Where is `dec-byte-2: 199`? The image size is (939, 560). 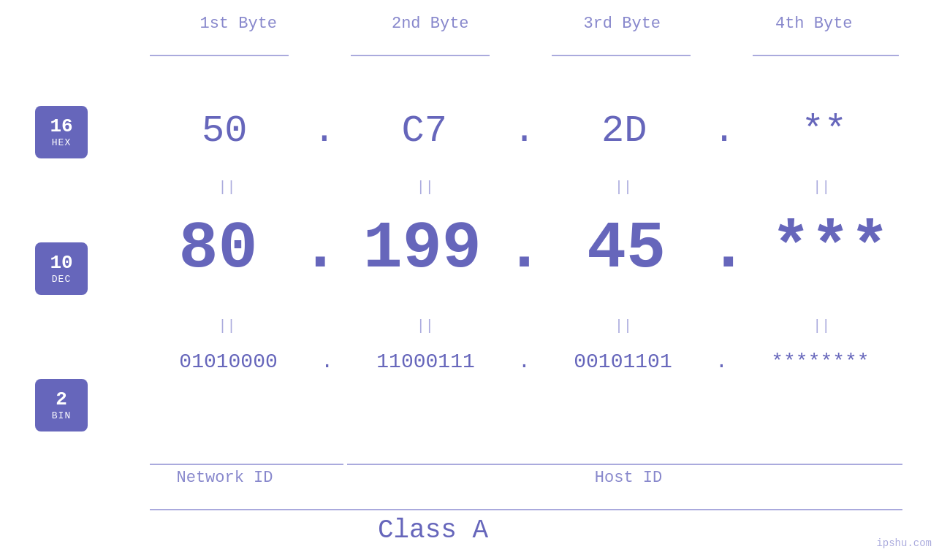
dec-byte-2: 199 is located at coordinates (422, 249).